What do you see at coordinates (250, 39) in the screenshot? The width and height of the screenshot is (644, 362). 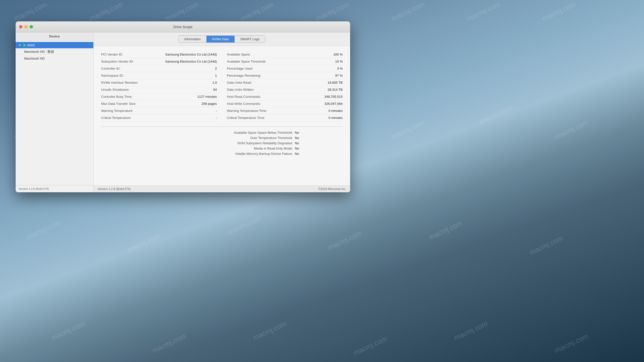 I see `tab-smart-logs: SMART Logs` at bounding box center [250, 39].